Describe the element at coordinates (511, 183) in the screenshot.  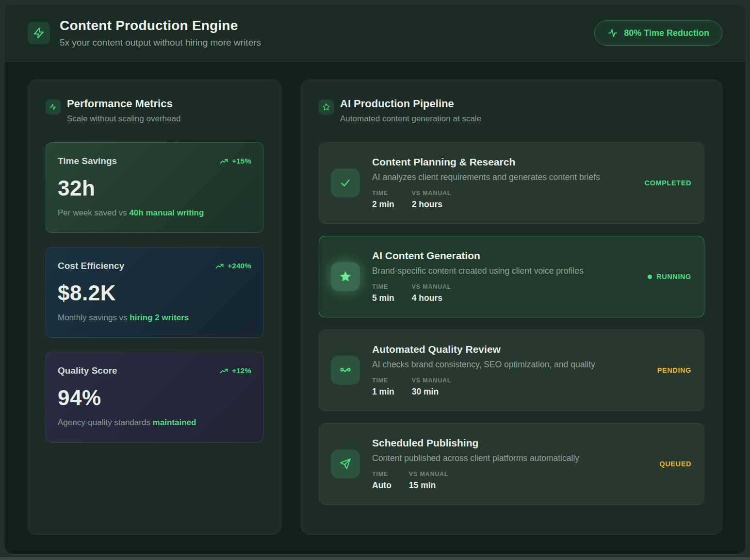
I see `pipeline-step-content-planning: Content Planning & Research AI analyzes …` at that location.